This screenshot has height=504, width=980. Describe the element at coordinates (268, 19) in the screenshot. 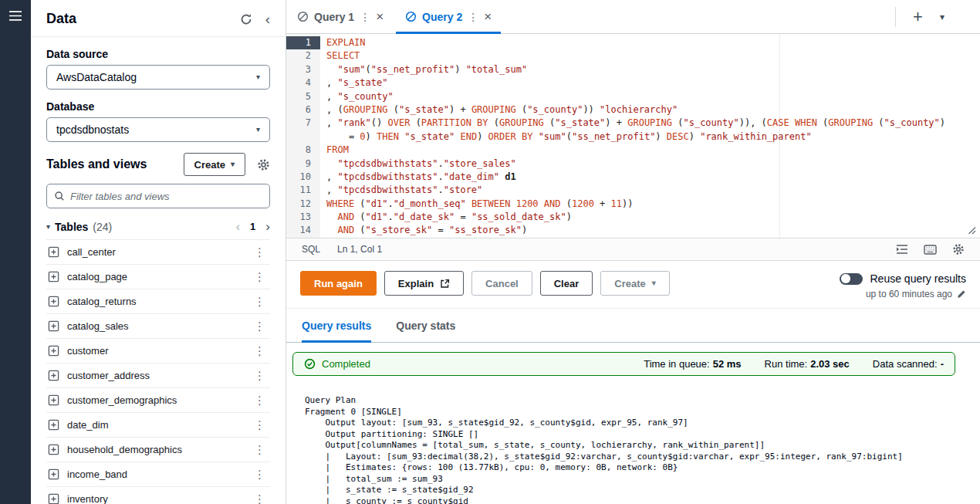

I see `collapse-panel-icon: ‹` at that location.